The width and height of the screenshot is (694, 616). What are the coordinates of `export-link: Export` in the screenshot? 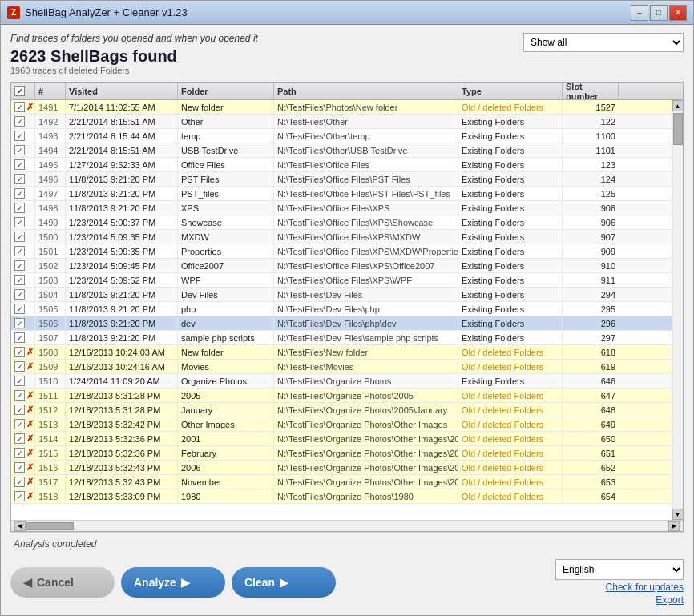 It's located at (670, 600).